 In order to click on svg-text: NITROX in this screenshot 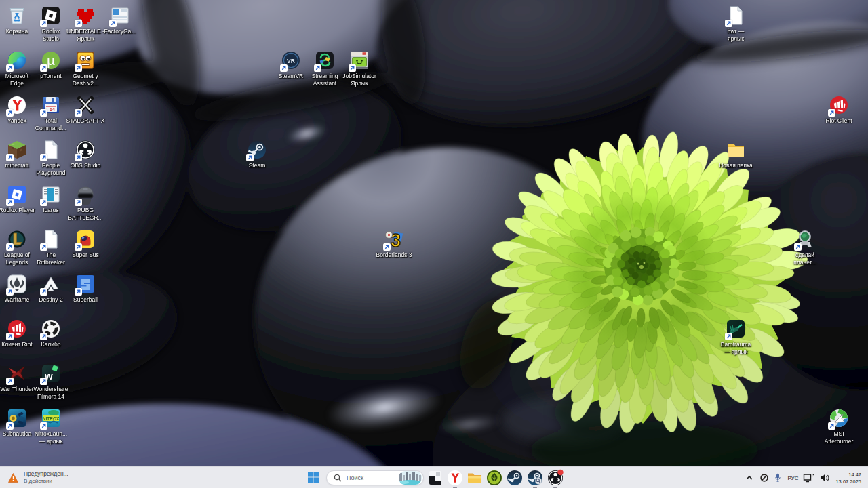, I will do `click(52, 419)`.